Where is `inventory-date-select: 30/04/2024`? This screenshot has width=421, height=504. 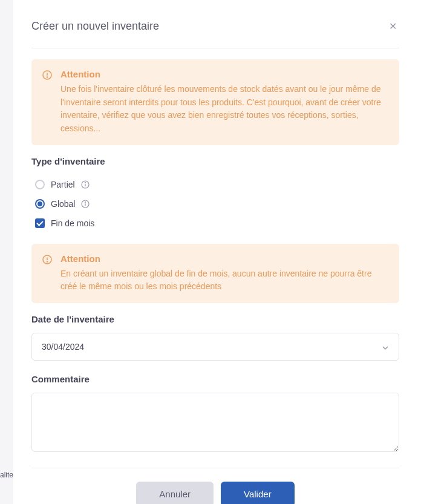 inventory-date-select: 30/04/2024 is located at coordinates (215, 347).